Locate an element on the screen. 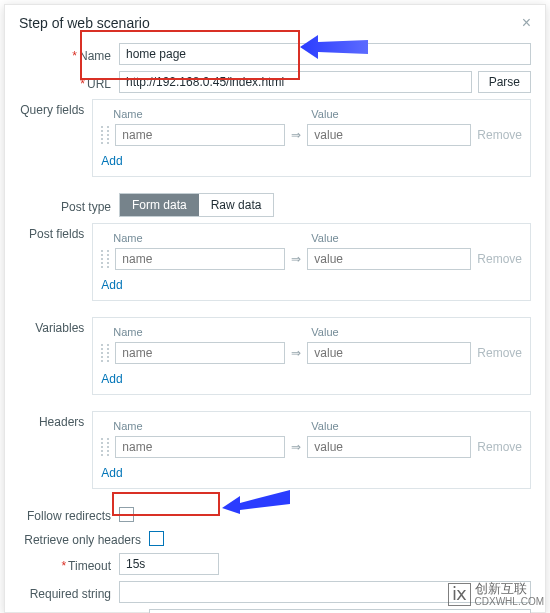 This screenshot has width=550, height=613. label-post-fields: Post fields is located at coordinates (56, 232).